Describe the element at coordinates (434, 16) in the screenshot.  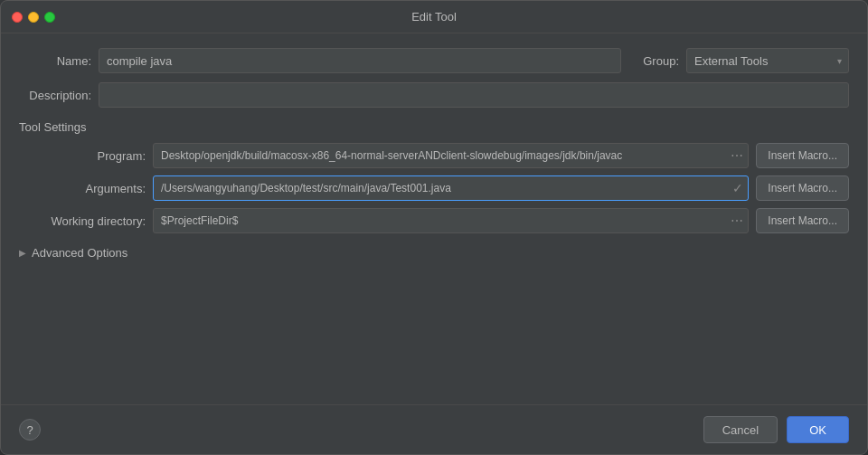
I see `dialog-title: Edit Tool` at that location.